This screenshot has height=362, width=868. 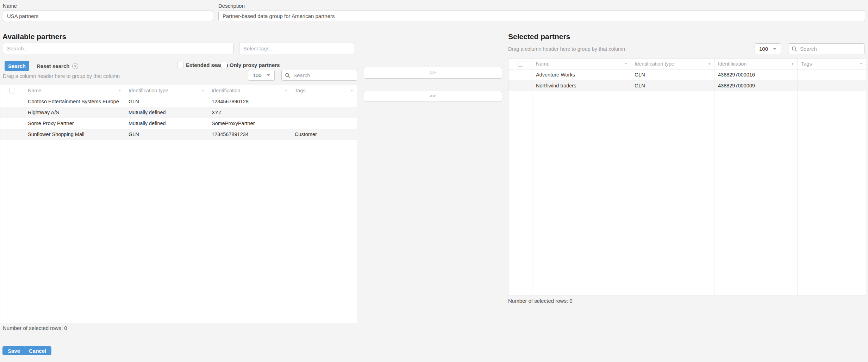 What do you see at coordinates (763, 49) in the screenshot?
I see `selected-page-size-value: 100` at bounding box center [763, 49].